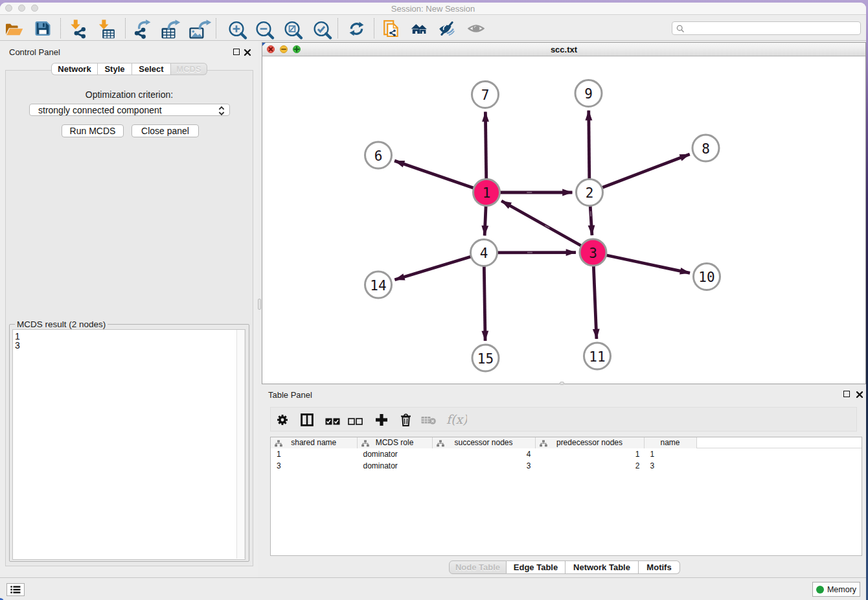  What do you see at coordinates (170, 29) in the screenshot?
I see `export-table-icon` at bounding box center [170, 29].